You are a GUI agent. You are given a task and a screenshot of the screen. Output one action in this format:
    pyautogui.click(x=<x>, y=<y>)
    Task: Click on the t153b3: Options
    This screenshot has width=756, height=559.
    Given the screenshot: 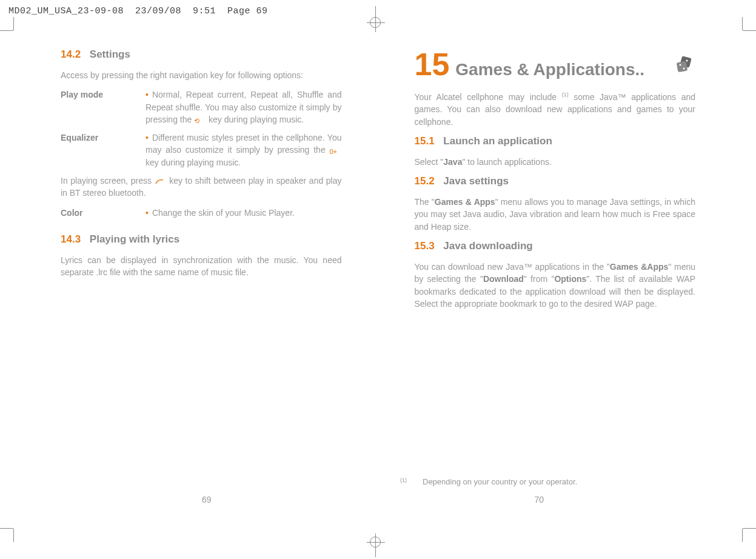 What is the action you would take?
    pyautogui.click(x=570, y=279)
    